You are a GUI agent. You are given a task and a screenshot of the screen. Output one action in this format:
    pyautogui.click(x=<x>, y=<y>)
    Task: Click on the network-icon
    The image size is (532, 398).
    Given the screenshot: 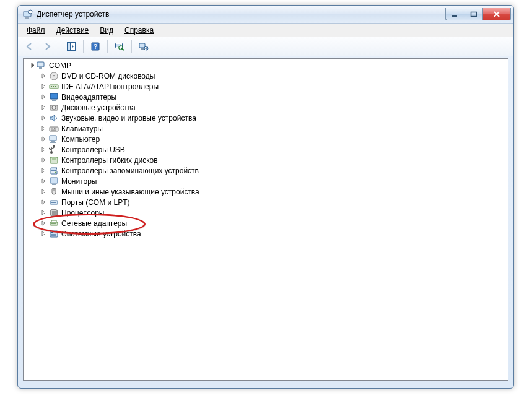 What is the action you would take?
    pyautogui.click(x=54, y=223)
    